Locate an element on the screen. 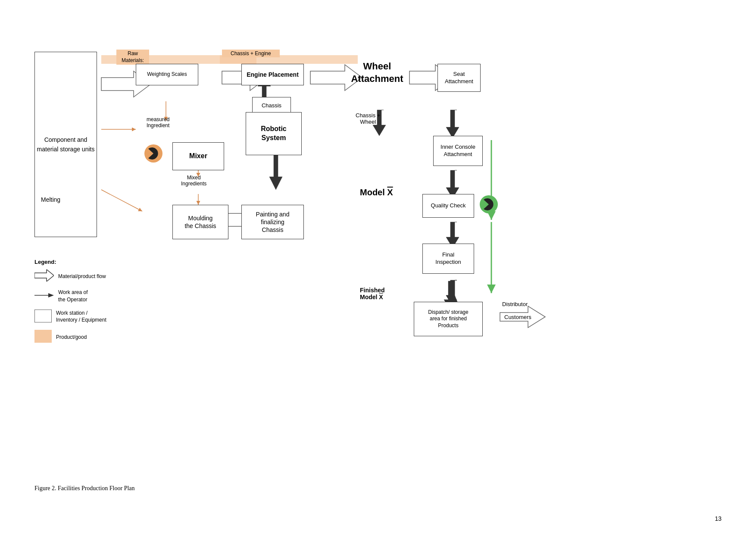  legend-item-material-flow: Material/product flow is located at coordinates (71, 276).